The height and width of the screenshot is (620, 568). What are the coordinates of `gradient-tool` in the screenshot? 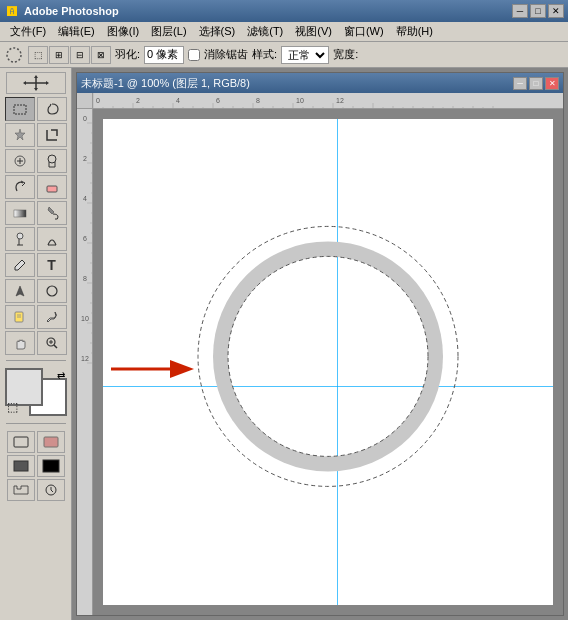 It's located at (20, 213).